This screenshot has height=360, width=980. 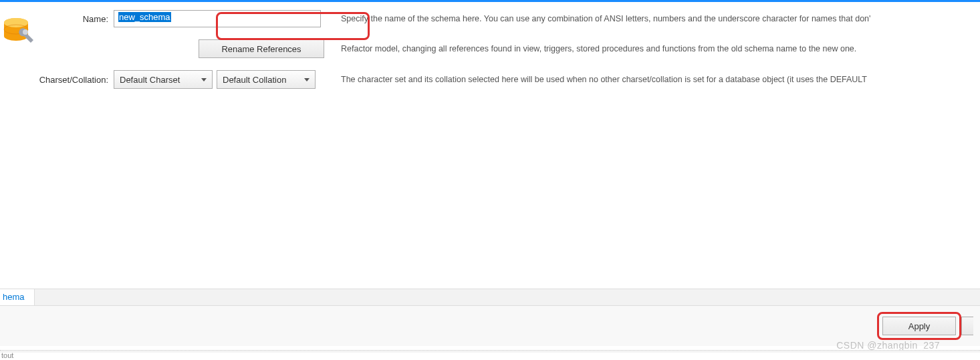 I want to click on action-bar: Apply, so click(x=490, y=326).